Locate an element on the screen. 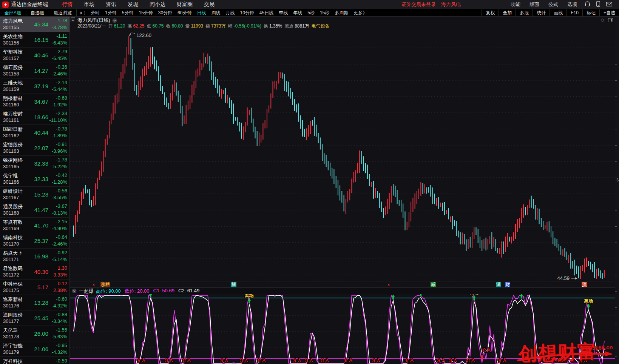 This screenshot has height=364, width=619. stock-change: -0.64 is located at coordinates (62, 237).